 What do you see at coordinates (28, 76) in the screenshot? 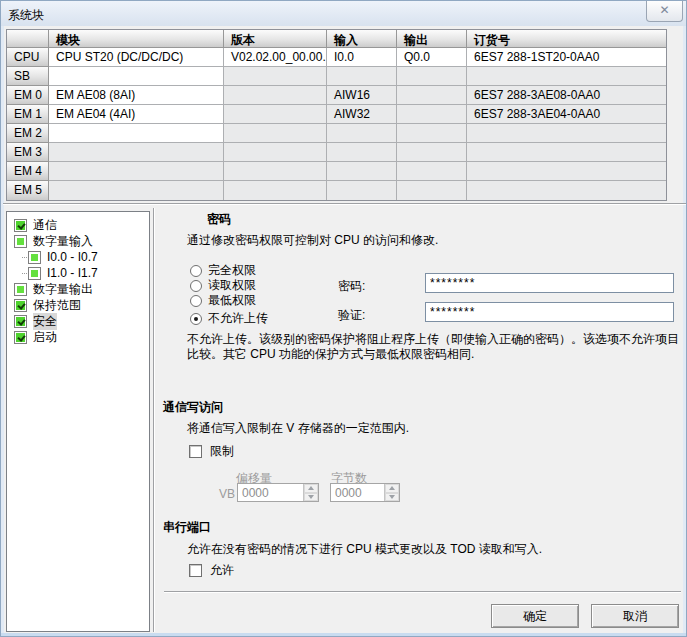
I see `row-header-sb: SB` at bounding box center [28, 76].